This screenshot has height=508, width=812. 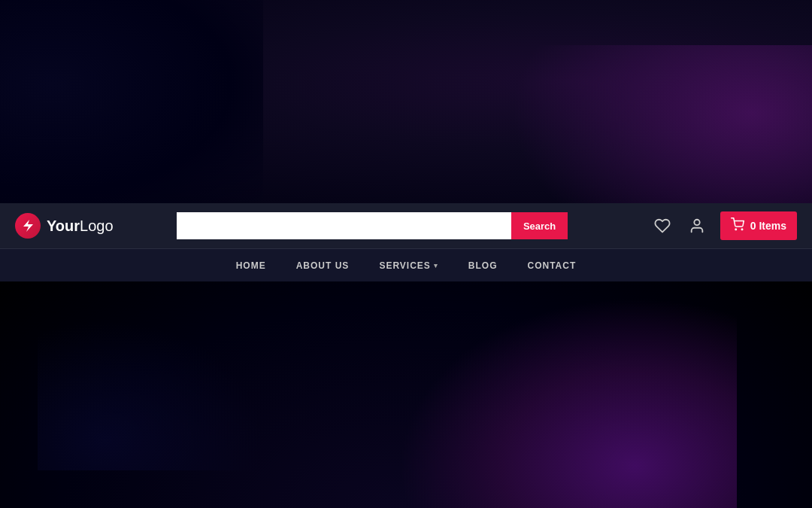 What do you see at coordinates (662, 226) in the screenshot?
I see `wishlist-button` at bounding box center [662, 226].